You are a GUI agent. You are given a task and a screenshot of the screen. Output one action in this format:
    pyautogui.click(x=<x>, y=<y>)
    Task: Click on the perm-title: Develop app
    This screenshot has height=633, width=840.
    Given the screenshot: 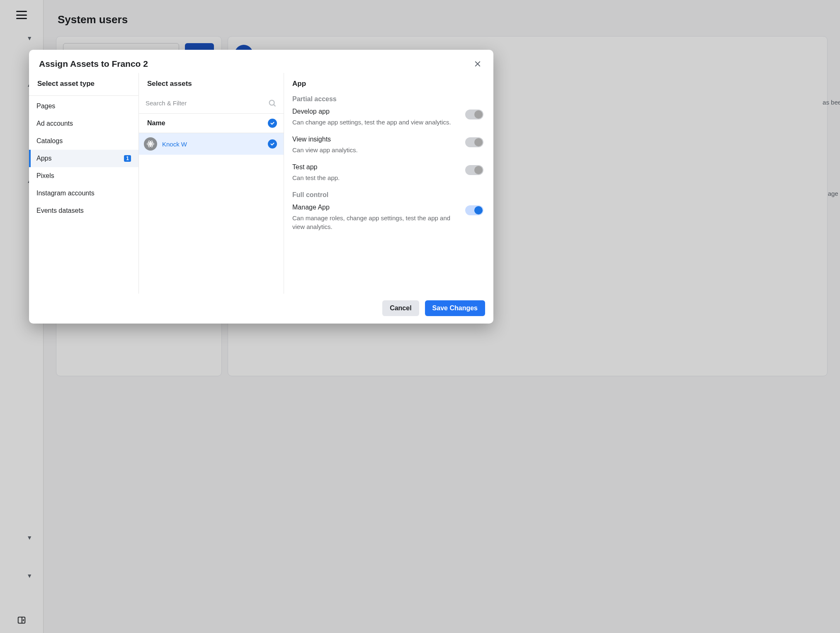 What is the action you would take?
    pyautogui.click(x=376, y=112)
    